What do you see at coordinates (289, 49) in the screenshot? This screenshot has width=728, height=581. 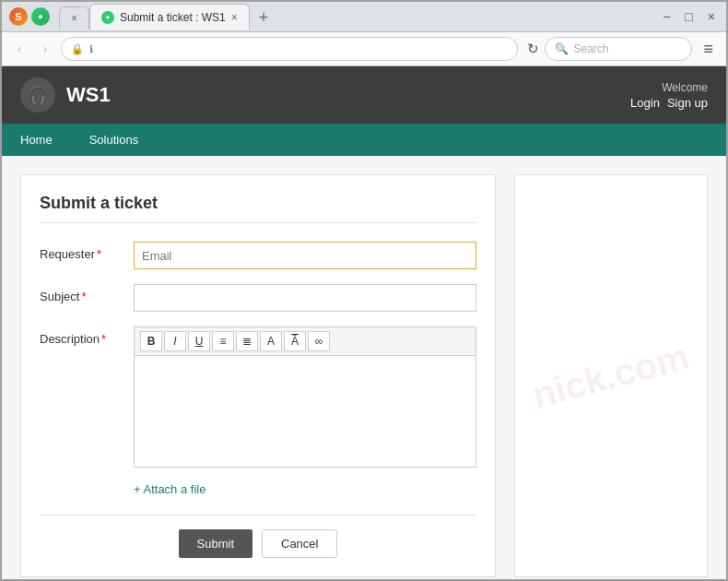 I see `address-input-wrap: 🔒 ℹ` at bounding box center [289, 49].